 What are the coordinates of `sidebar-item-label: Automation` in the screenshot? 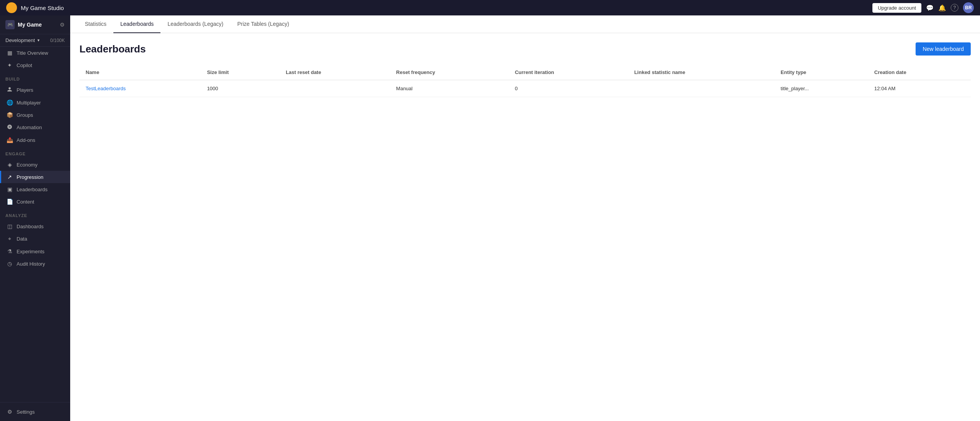 It's located at (29, 127).